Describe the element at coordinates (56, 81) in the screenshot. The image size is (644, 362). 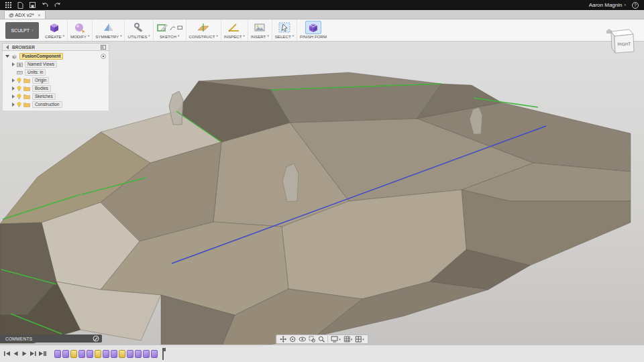
I see `browser-tree: FusionComponent Named Views Units: in Or…` at that location.